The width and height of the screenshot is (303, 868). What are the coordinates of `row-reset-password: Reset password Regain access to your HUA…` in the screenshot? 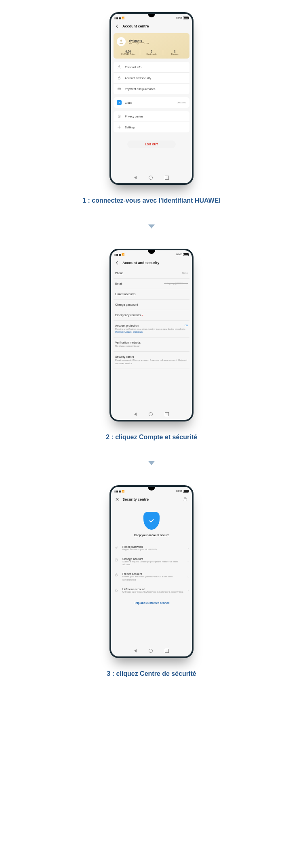 It's located at (152, 548).